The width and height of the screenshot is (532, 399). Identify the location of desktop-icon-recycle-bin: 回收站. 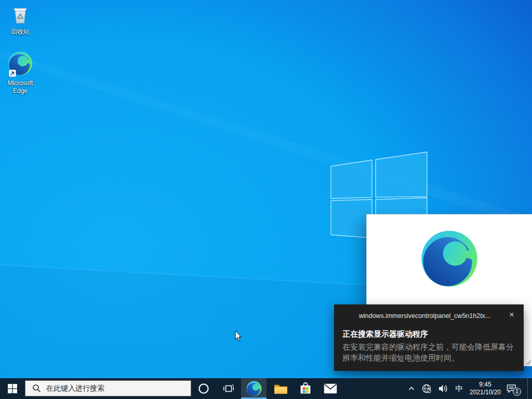
(20, 20).